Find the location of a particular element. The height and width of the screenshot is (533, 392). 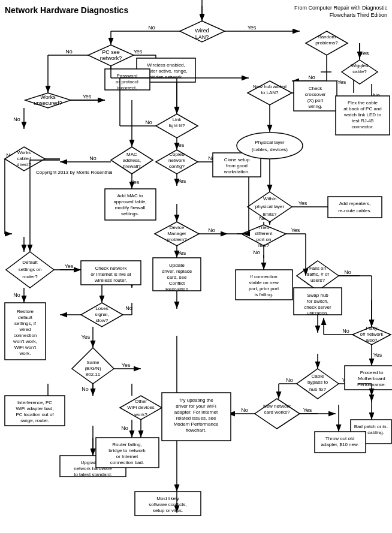

svg-text: Check network is located at coordinates (111, 269).